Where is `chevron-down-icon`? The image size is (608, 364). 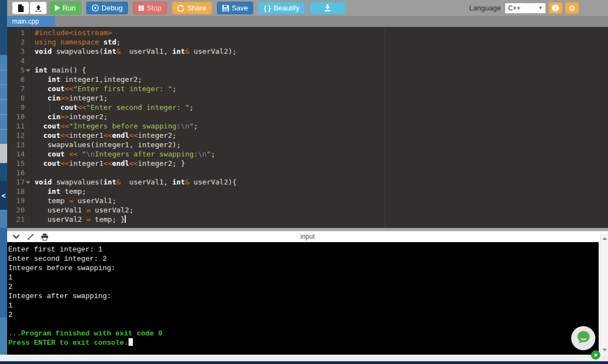
chevron-down-icon is located at coordinates (16, 237).